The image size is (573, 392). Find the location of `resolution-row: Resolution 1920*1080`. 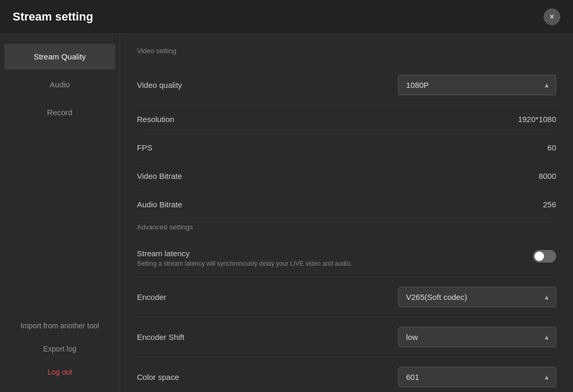

resolution-row: Resolution 1920*1080 is located at coordinates (347, 119).